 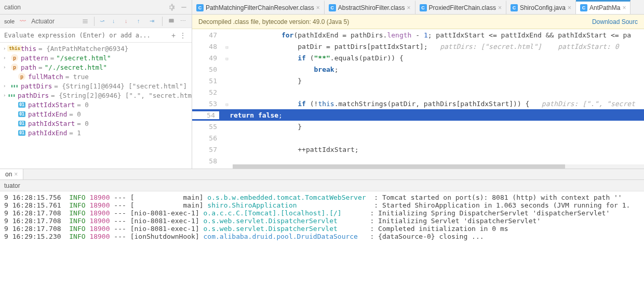 I want to click on overflow-icon: ⋮, so click(x=183, y=35).